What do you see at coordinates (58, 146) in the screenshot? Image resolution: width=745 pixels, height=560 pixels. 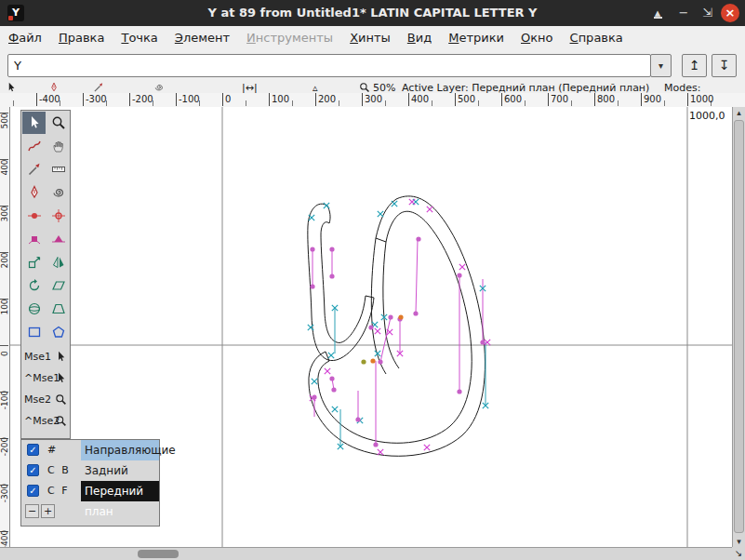 I see `hand-tool` at bounding box center [58, 146].